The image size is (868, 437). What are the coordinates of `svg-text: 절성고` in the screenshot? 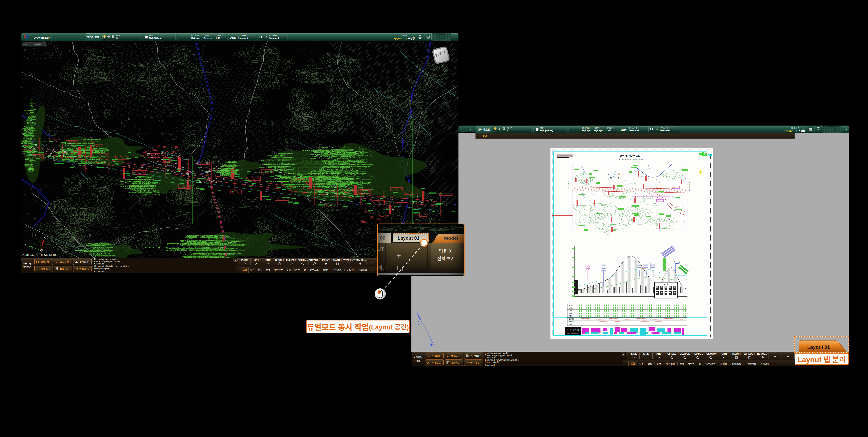 It's located at (571, 313).